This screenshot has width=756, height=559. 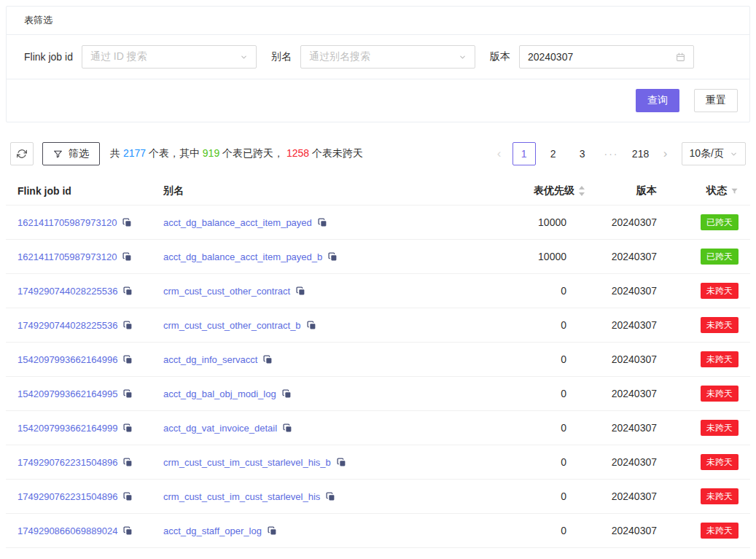 I want to click on pagination-page-2: 2, so click(x=553, y=154).